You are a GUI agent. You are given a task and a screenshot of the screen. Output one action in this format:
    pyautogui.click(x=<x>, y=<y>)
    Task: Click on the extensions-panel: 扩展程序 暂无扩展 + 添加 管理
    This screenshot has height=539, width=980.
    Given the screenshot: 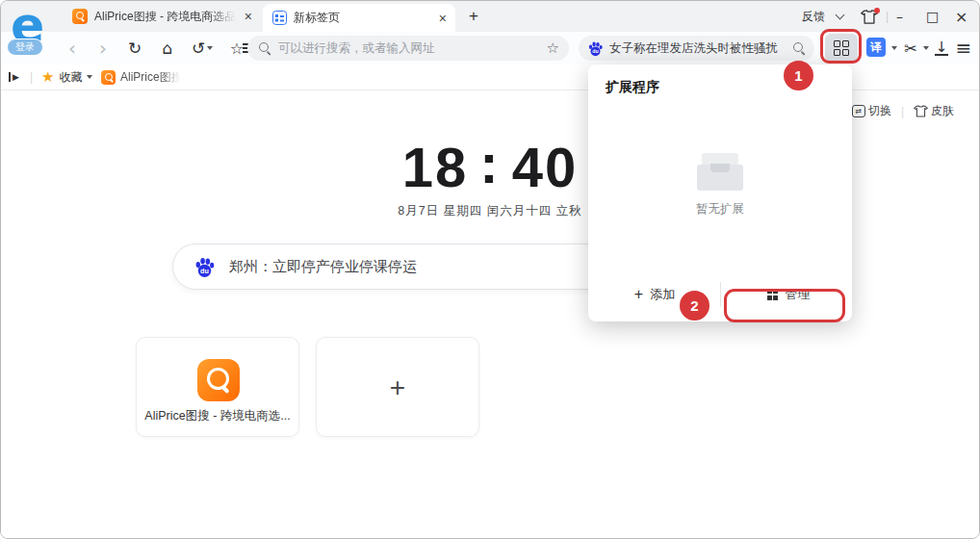 What is the action you would take?
    pyautogui.click(x=720, y=192)
    